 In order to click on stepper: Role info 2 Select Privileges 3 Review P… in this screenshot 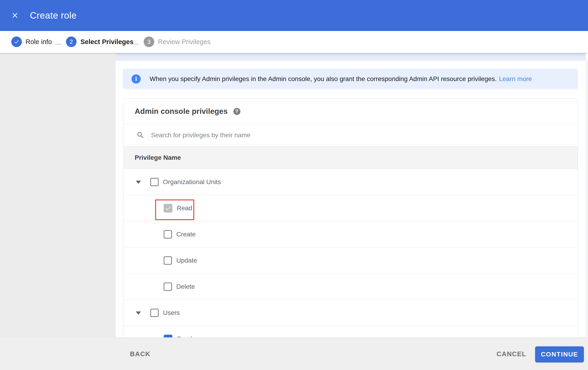, I will do `click(294, 42)`.